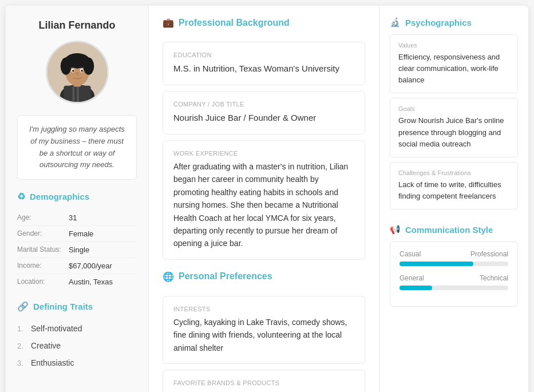  What do you see at coordinates (454, 191) in the screenshot?
I see `challenges-value: Lack of time to write, difficulties find…` at bounding box center [454, 191].